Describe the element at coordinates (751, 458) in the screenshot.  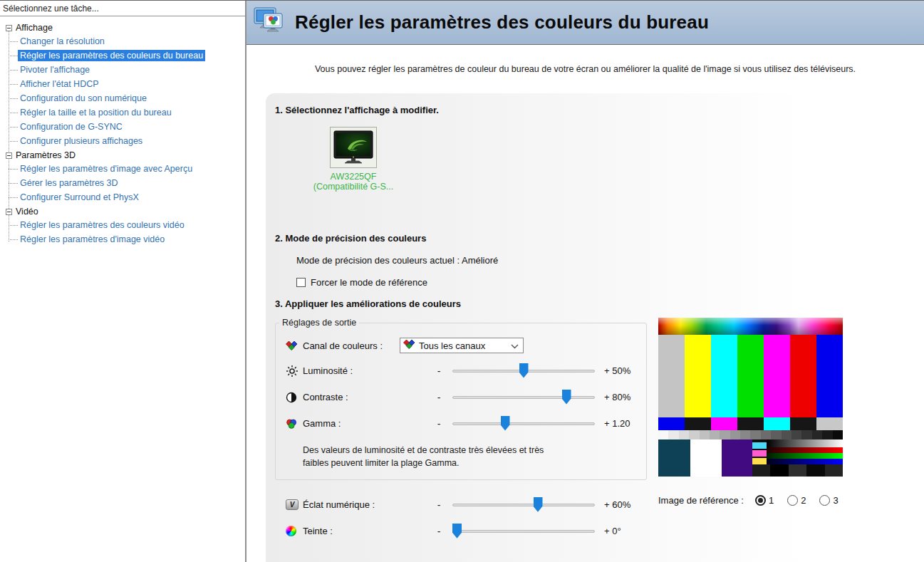
I see `pattern-bottom` at that location.